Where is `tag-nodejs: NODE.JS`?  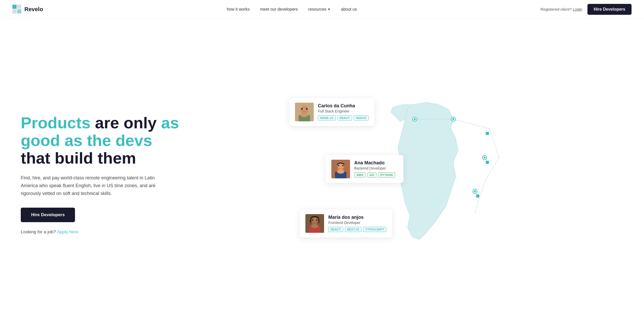
tag-nodejs: NODE.JS is located at coordinates (327, 118).